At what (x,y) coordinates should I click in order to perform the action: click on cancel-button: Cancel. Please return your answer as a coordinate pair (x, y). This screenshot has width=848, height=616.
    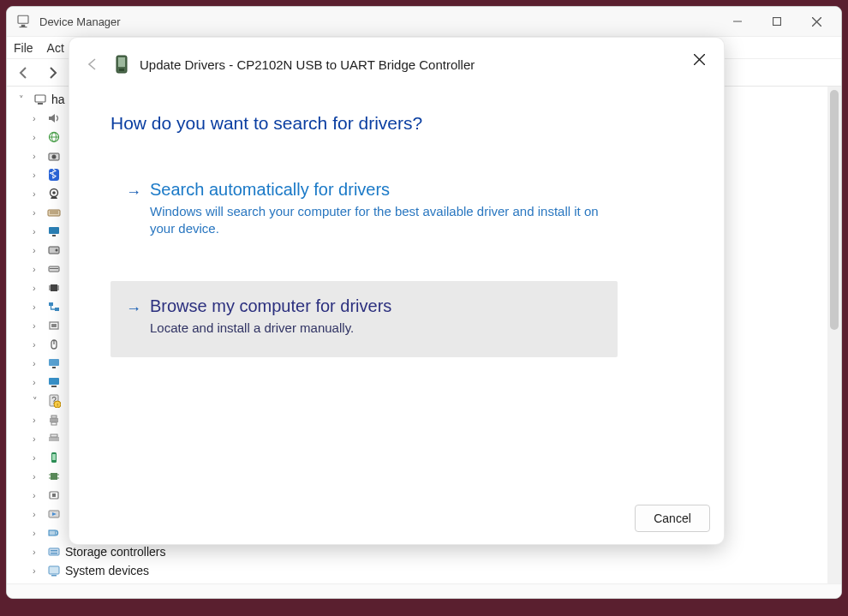
    Looking at the image, I should click on (672, 518).